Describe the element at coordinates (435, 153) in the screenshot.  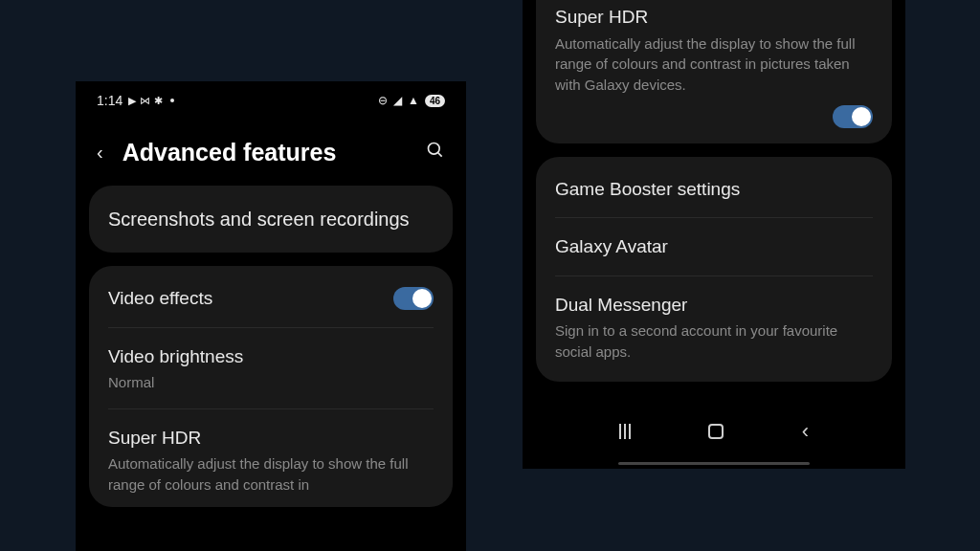
I see `search-button` at that location.